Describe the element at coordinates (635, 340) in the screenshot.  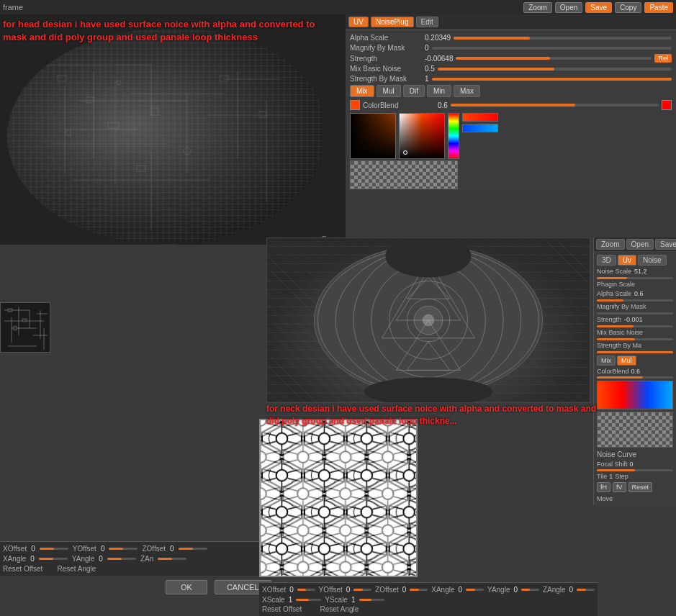
I see `mix-basic-slider-right` at that location.